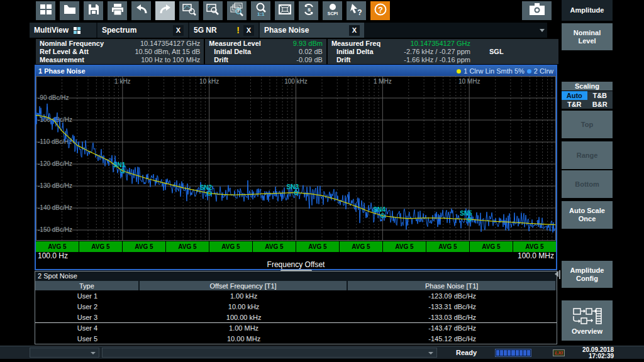 This screenshot has height=362, width=644. I want to click on table-cell: -123.09 dBc/Hz, so click(452, 295).